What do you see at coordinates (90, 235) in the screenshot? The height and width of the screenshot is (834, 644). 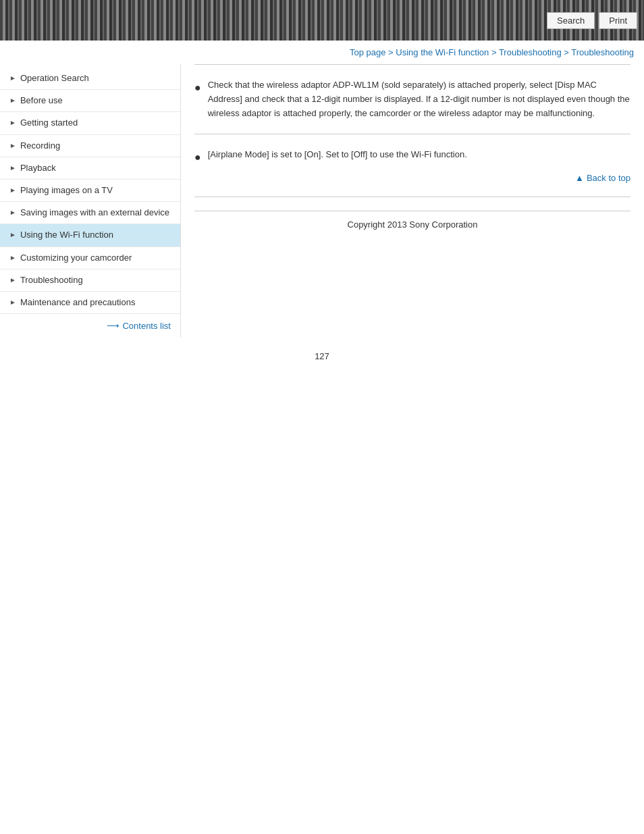 I see `sidebar-item-wifi: ► Using the Wi-Fi function` at bounding box center [90, 235].